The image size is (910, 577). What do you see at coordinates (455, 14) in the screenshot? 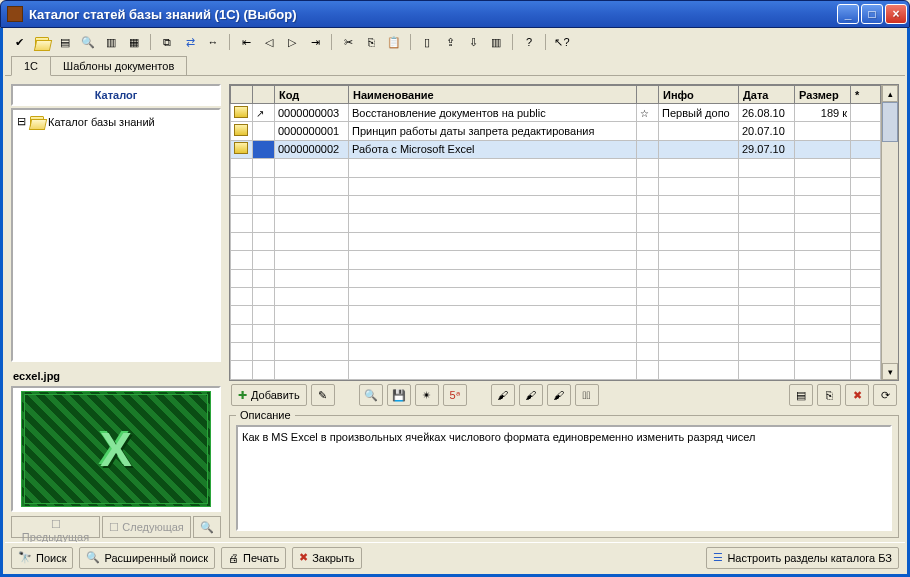
I see `titlebar: Каталог статей базы знаний (1C) (Выбор) …` at bounding box center [455, 14].